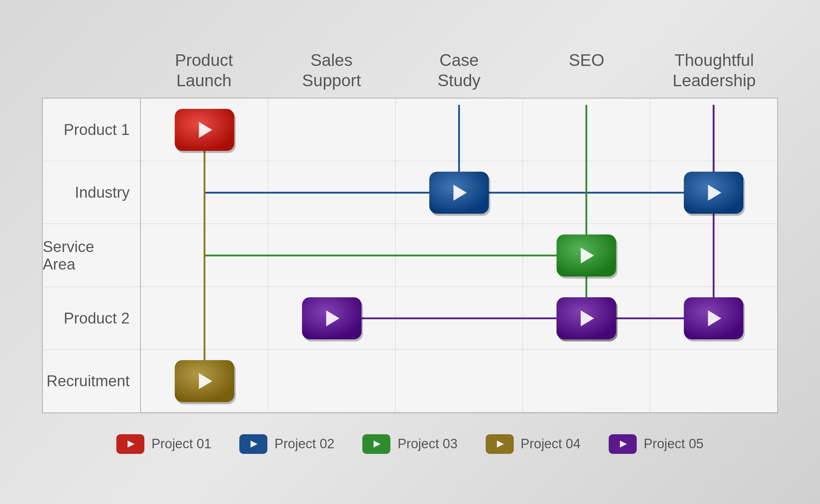 The width and height of the screenshot is (820, 504). Describe the element at coordinates (459, 74) in the screenshot. I see `column-headers: ProductLaunch SalesSupport CaseStudy SEO…` at that location.